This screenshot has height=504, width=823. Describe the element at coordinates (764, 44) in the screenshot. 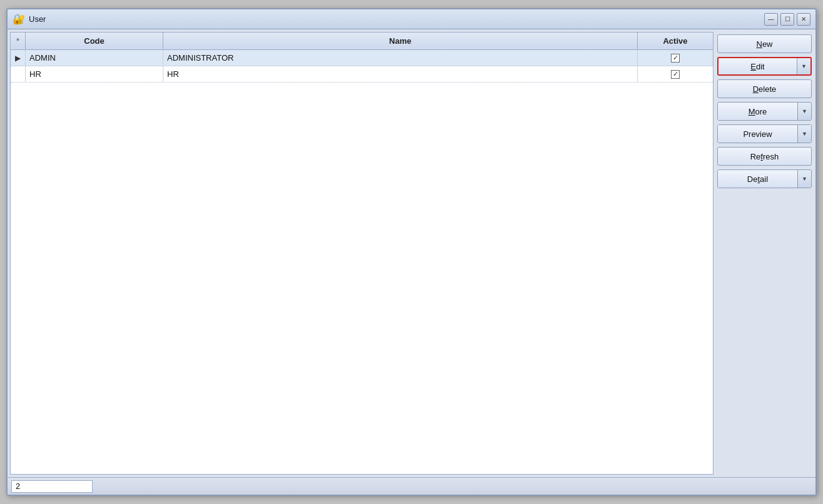

I see `new-button-label: New` at that location.